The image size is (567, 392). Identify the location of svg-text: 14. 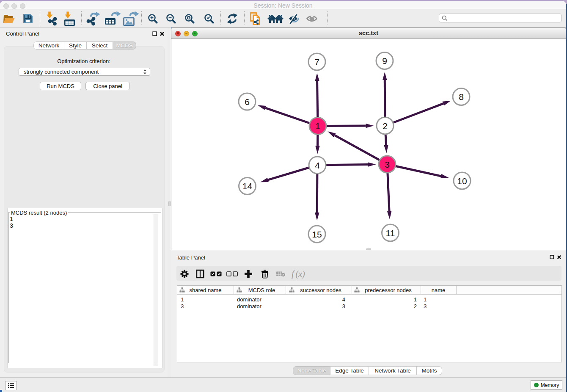
(248, 186).